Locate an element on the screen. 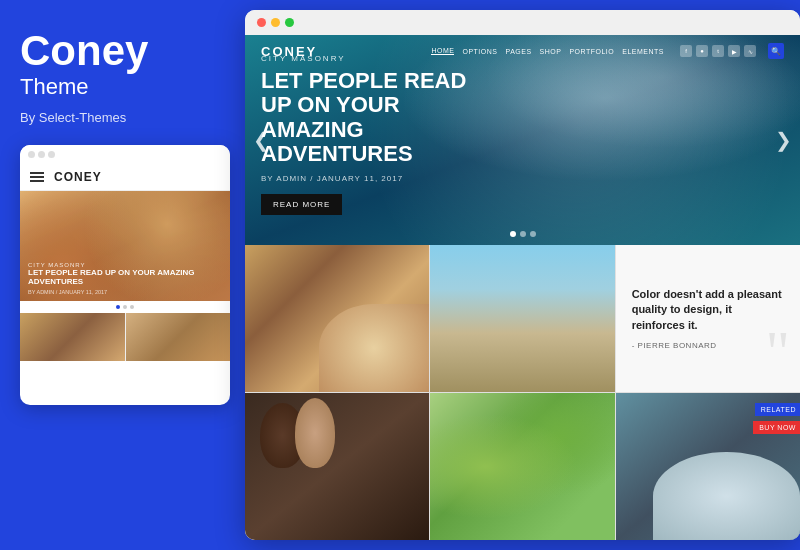 The image size is (800, 550). hero-slide-dots is located at coordinates (523, 234).